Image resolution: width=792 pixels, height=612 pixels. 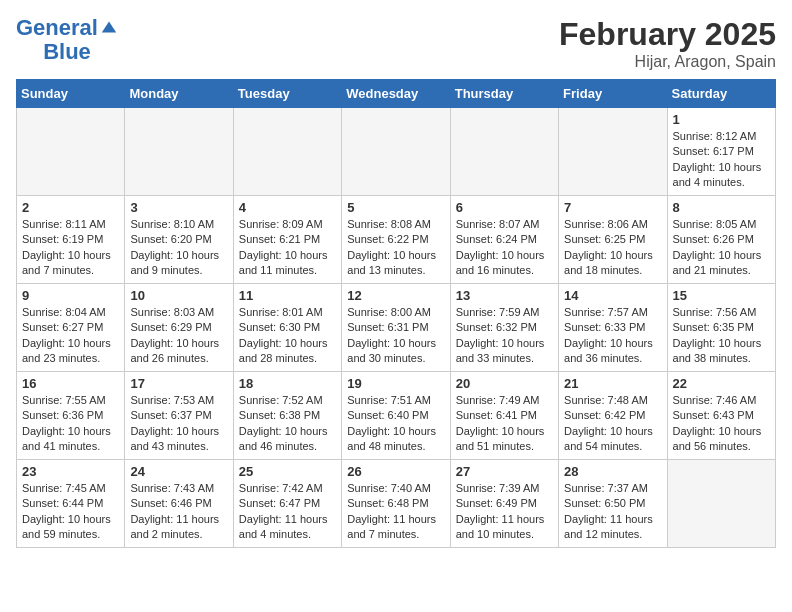 What do you see at coordinates (71, 416) in the screenshot?
I see `calendar-cell: 16Sunrise: 7:55 AMSunset: 6:36 PMDayligh…` at bounding box center [71, 416].